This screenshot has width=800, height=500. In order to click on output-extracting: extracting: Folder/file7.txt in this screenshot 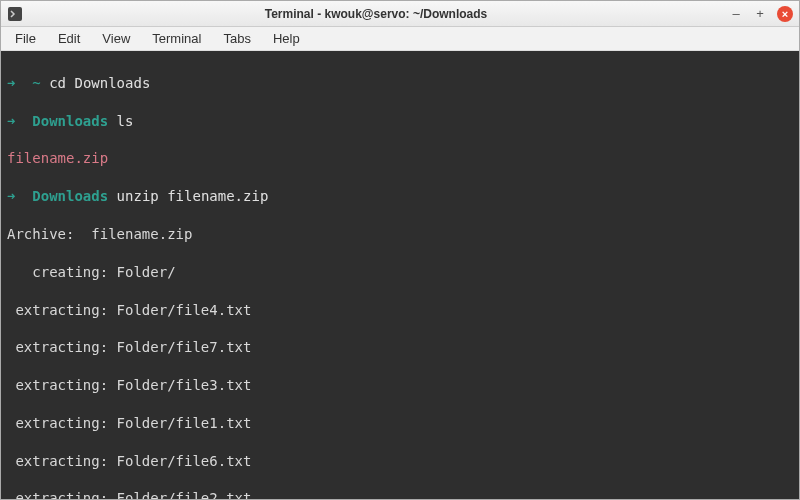, I will do `click(400, 348)`.